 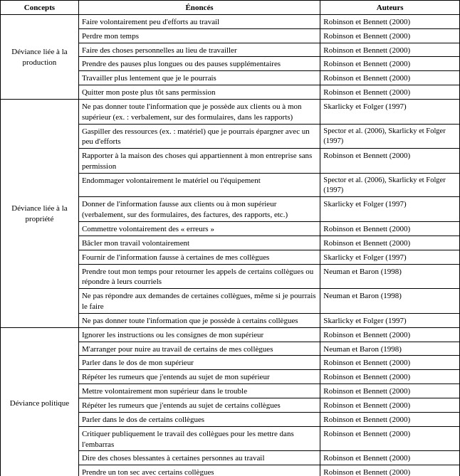 What do you see at coordinates (199, 36) in the screenshot?
I see `enonce-cell: Perdre mon temps` at bounding box center [199, 36].